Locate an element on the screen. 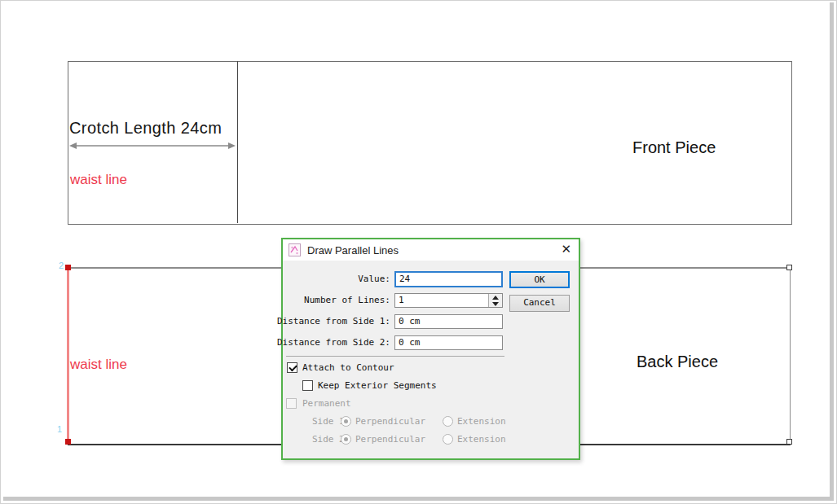 Image resolution: width=837 pixels, height=504 pixels. front-piece-label: Front Piece is located at coordinates (674, 148).